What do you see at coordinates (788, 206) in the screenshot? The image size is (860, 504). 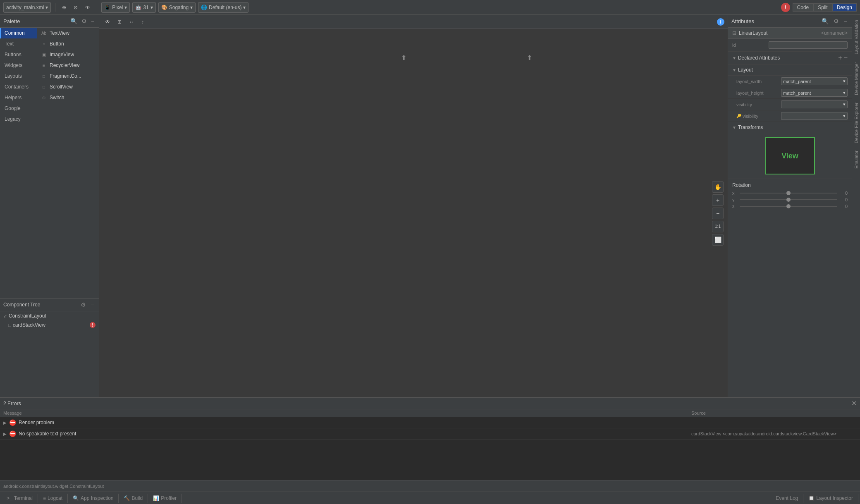 I see `rotation-z-slider` at bounding box center [788, 206].